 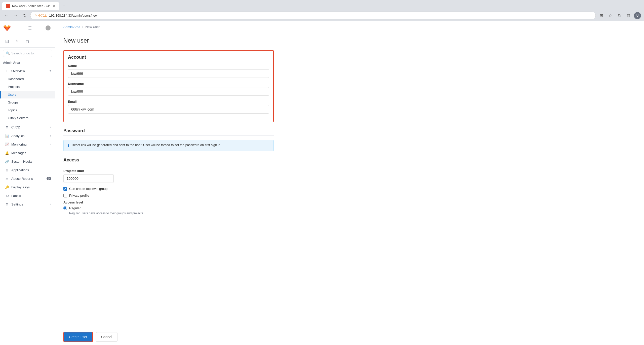 I want to click on account-section-title: Account, so click(x=169, y=57).